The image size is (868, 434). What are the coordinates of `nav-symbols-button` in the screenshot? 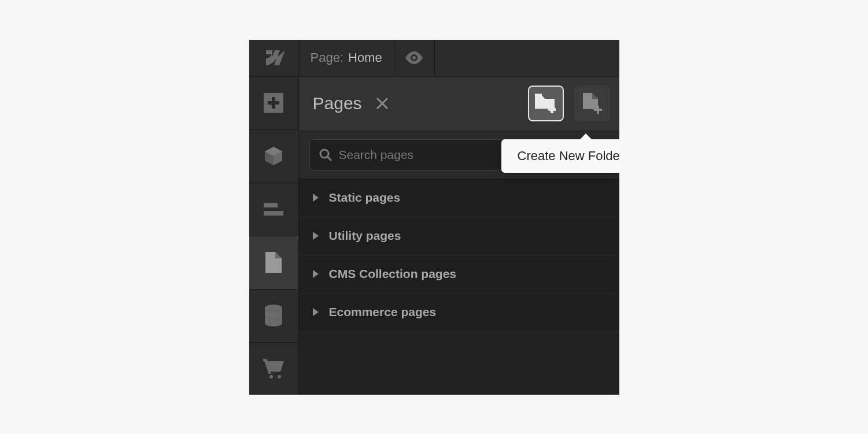 It's located at (274, 157).